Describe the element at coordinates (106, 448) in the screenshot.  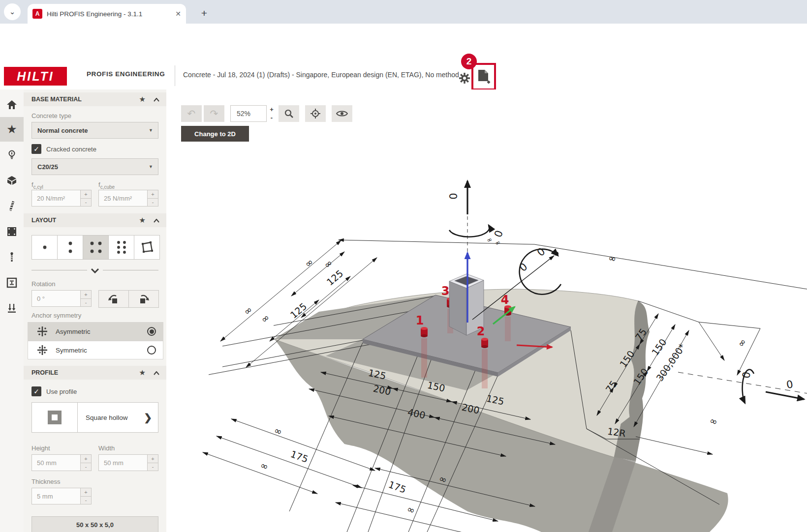
I see `width-label: Width` at that location.